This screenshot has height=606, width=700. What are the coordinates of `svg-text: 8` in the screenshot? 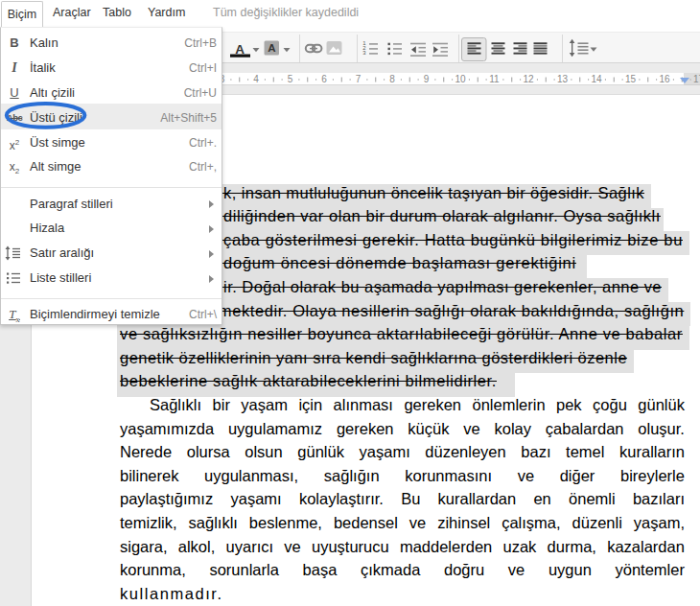 It's located at (392, 79).